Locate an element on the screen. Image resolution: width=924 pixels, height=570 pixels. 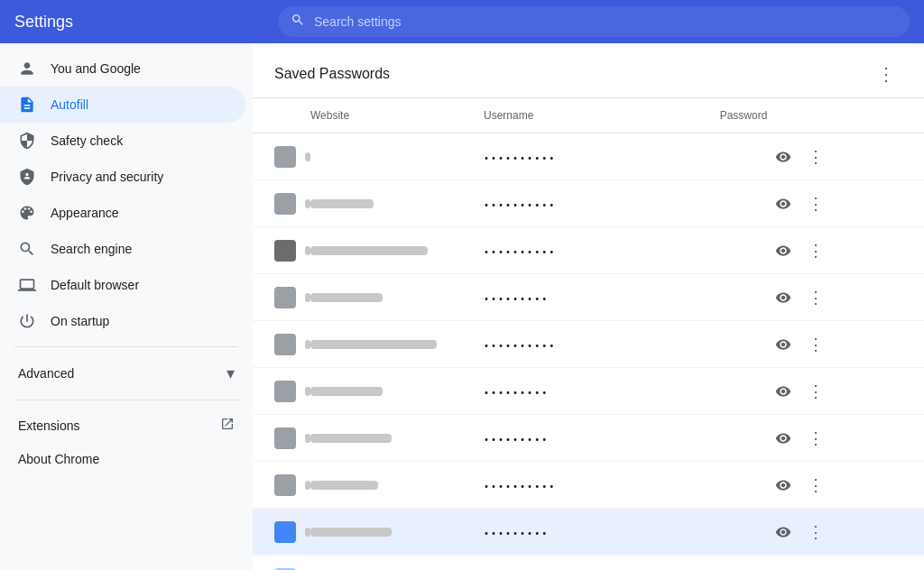
sidebar-label-on-startup: On startup is located at coordinates (79, 321).